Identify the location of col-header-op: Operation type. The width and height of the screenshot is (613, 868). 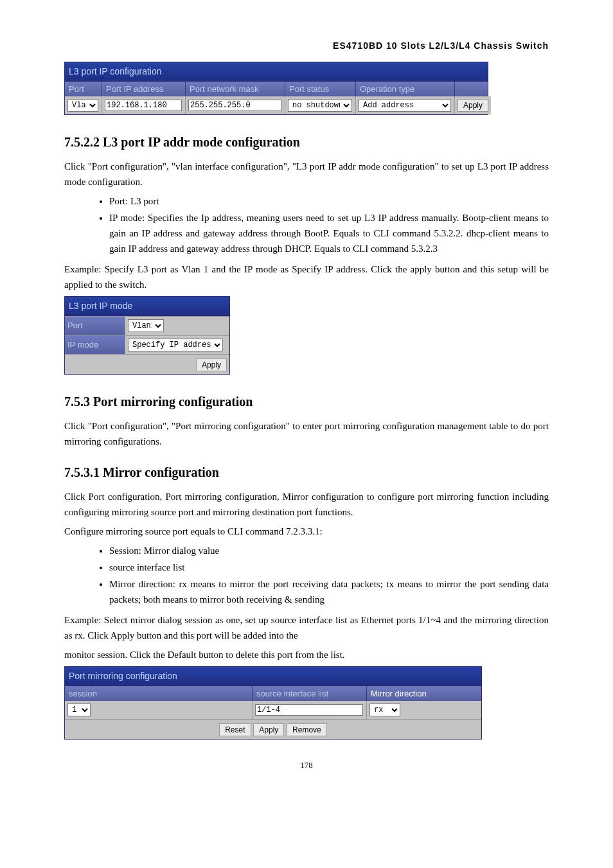
(405, 89).